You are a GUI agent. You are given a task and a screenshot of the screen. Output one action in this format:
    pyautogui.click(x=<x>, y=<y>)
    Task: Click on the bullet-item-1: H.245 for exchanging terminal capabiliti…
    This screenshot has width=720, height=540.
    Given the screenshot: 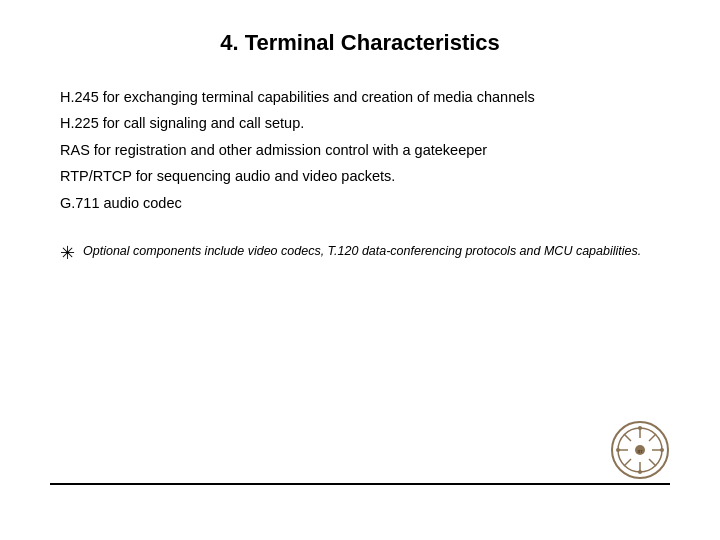 What is the action you would take?
    pyautogui.click(x=360, y=97)
    